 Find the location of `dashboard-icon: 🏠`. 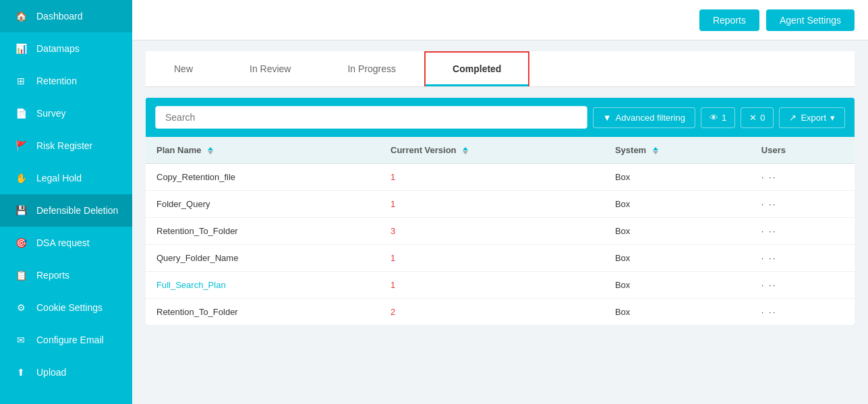

dashboard-icon: 🏠 is located at coordinates (21, 16).